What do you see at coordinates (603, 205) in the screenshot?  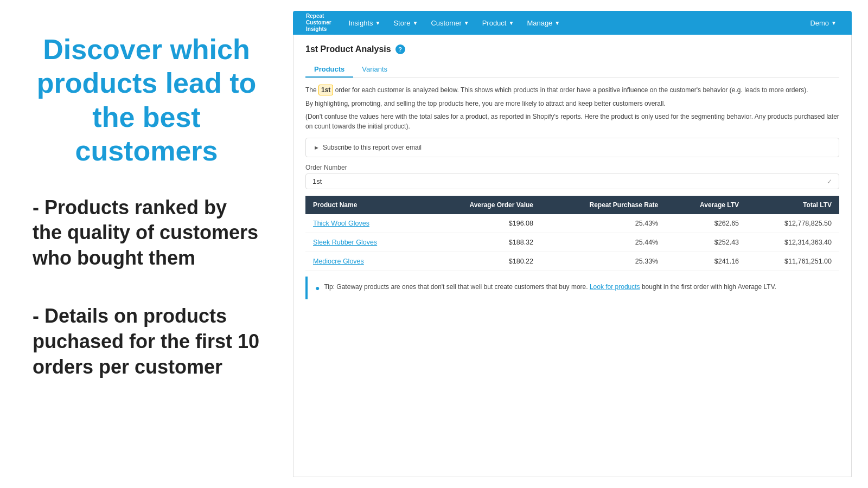 I see `col-header-repeat-rate: Repeat Purchase Rate` at bounding box center [603, 205].